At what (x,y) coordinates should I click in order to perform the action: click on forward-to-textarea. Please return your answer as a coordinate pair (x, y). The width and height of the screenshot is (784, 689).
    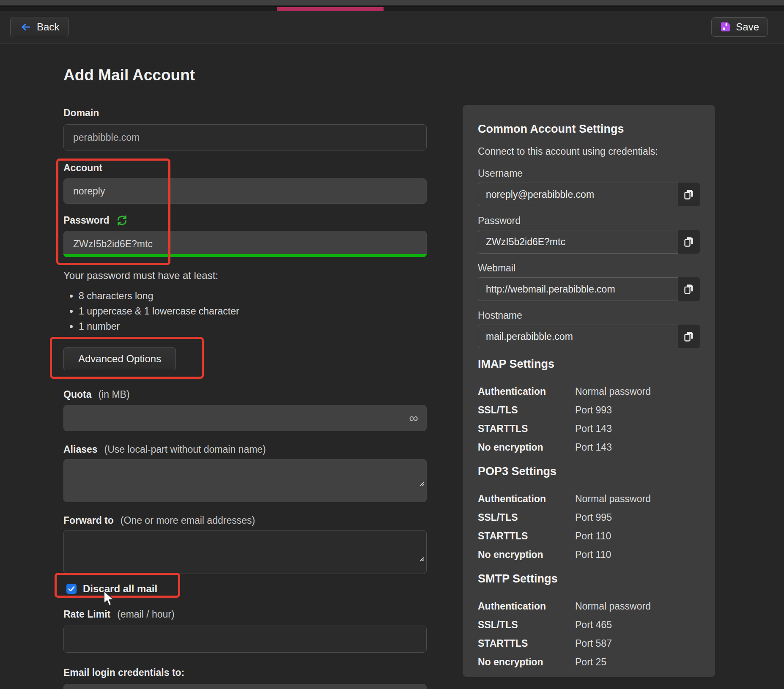
    Looking at the image, I should click on (245, 552).